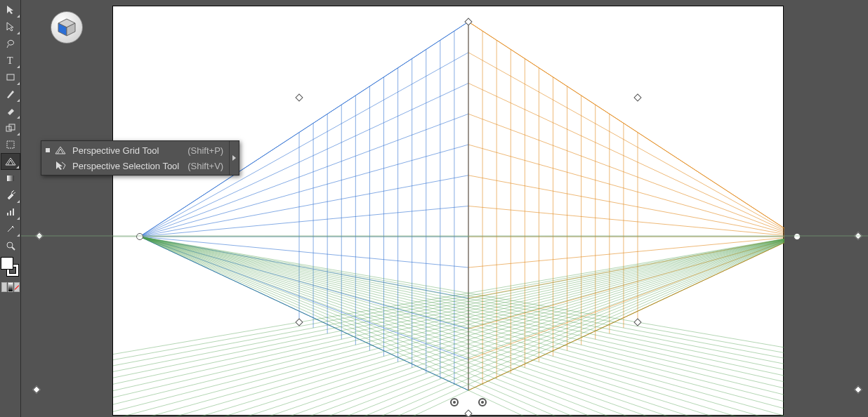 The image size is (868, 417). What do you see at coordinates (11, 44) in the screenshot?
I see `tool-lasso` at bounding box center [11, 44].